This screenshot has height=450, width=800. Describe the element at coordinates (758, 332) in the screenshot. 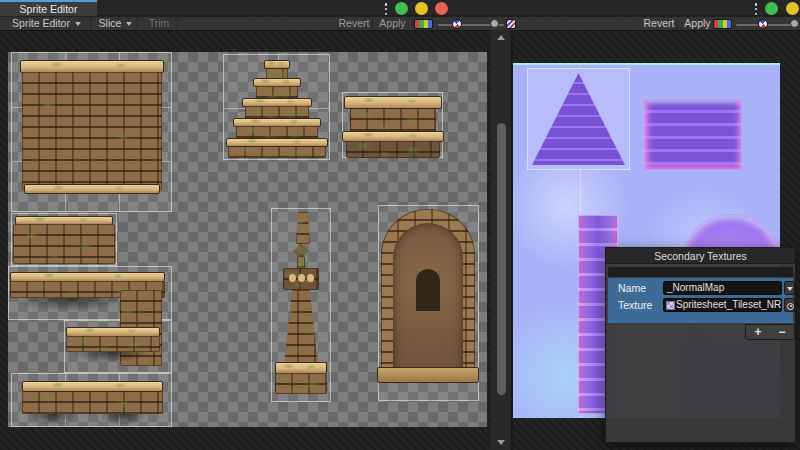

I see `add-texture-button: +` at that location.